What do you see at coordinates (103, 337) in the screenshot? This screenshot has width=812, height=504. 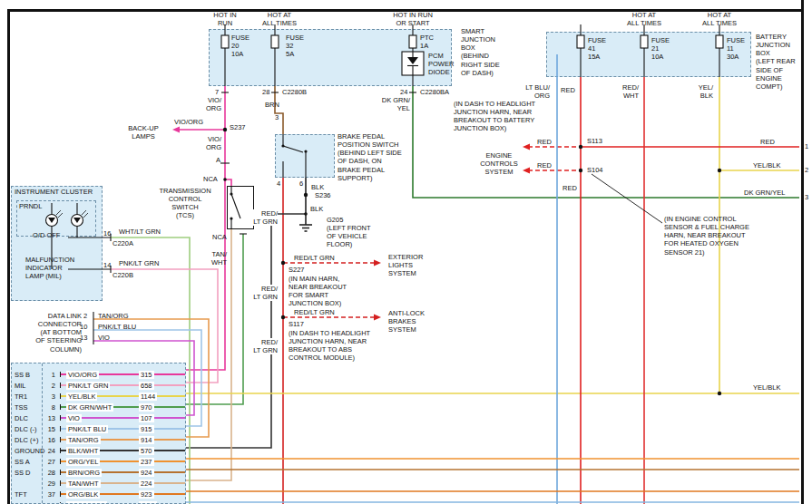 I see `dlc-wire-vio: VIO` at bounding box center [103, 337].